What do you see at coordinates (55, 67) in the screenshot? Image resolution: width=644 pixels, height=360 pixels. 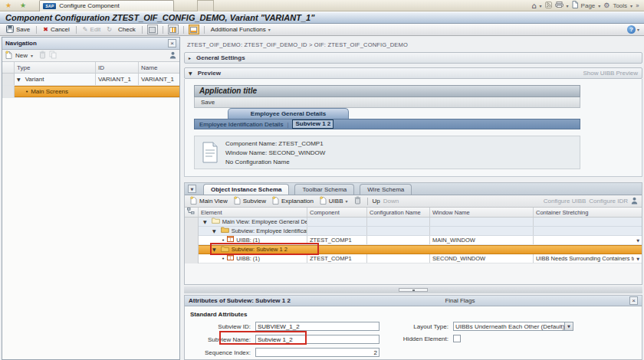 I see `type-column-header: Type` at bounding box center [55, 67].